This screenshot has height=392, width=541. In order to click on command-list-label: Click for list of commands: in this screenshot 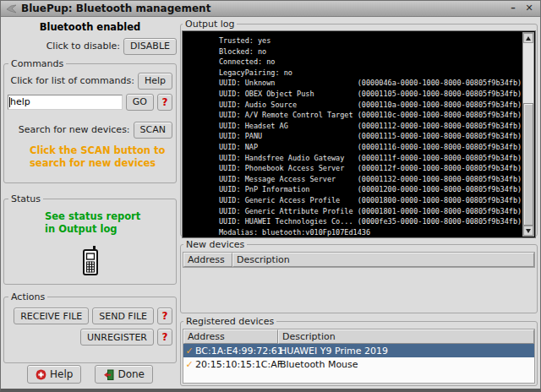, I will do `click(73, 81)`.